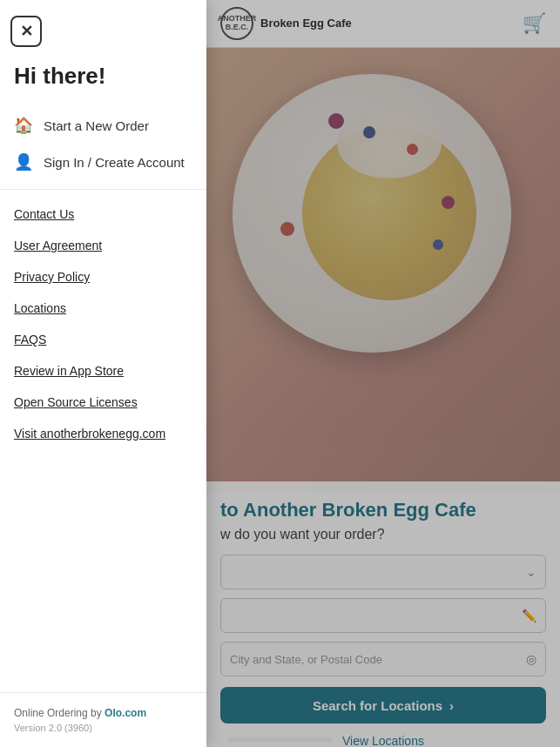  Describe the element at coordinates (103, 434) in the screenshot. I see `visit-website-link: Visit anotherbrokenegg.com` at that location.